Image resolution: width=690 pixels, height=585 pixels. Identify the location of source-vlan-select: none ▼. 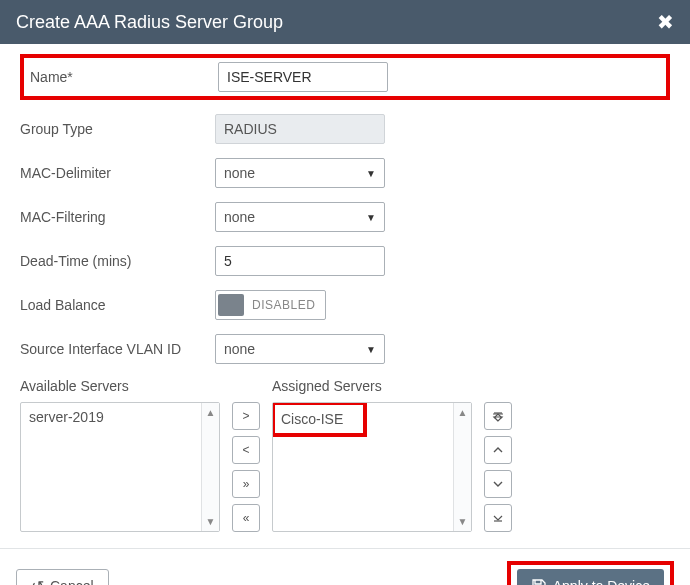
(300, 349).